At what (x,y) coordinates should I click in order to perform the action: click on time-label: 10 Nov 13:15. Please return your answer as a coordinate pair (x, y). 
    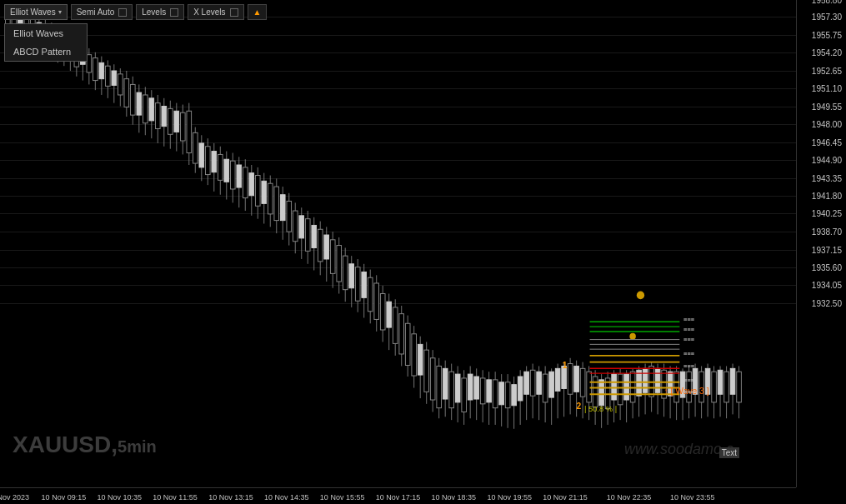
    Looking at the image, I should click on (231, 497).